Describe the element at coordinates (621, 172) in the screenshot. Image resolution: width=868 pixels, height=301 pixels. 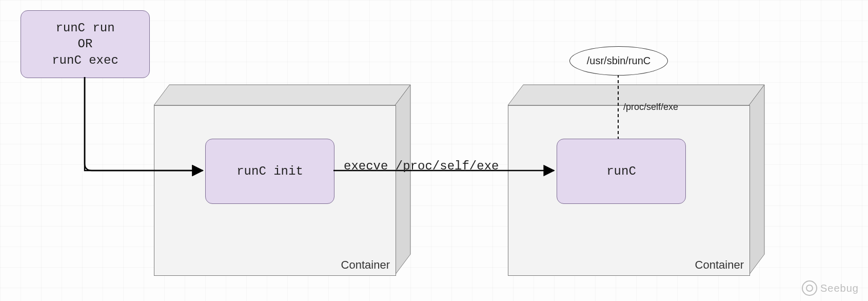
I see `node-runc-label: runC` at that location.